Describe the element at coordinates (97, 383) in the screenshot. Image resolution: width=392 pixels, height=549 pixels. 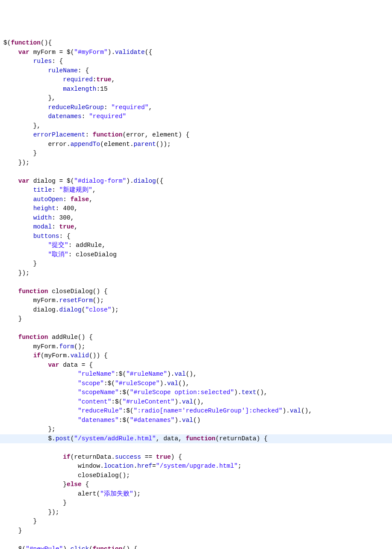
I see `code-line: "scope":$("#ruleScope").val(),` at that location.